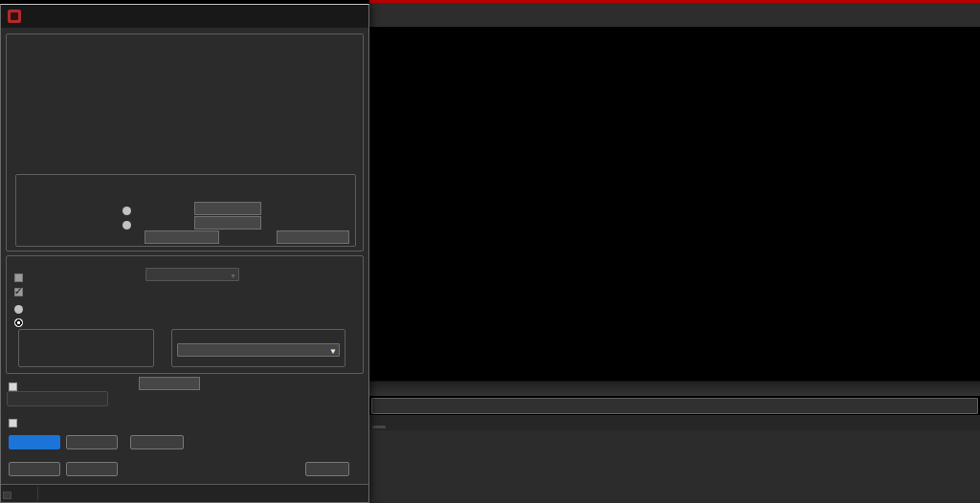 The height and width of the screenshot is (503, 980). I want to click on partition-combo: ▼, so click(192, 274).